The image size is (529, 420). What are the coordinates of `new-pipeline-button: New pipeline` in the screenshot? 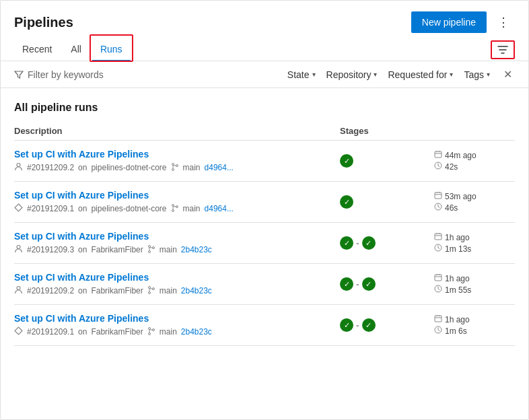 It's located at (449, 22).